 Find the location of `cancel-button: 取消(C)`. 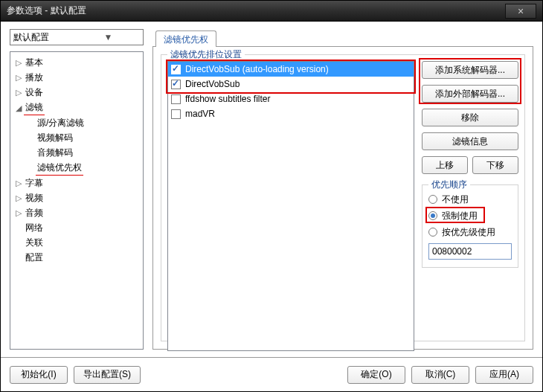

cancel-button: 取消(C) is located at coordinates (440, 375).